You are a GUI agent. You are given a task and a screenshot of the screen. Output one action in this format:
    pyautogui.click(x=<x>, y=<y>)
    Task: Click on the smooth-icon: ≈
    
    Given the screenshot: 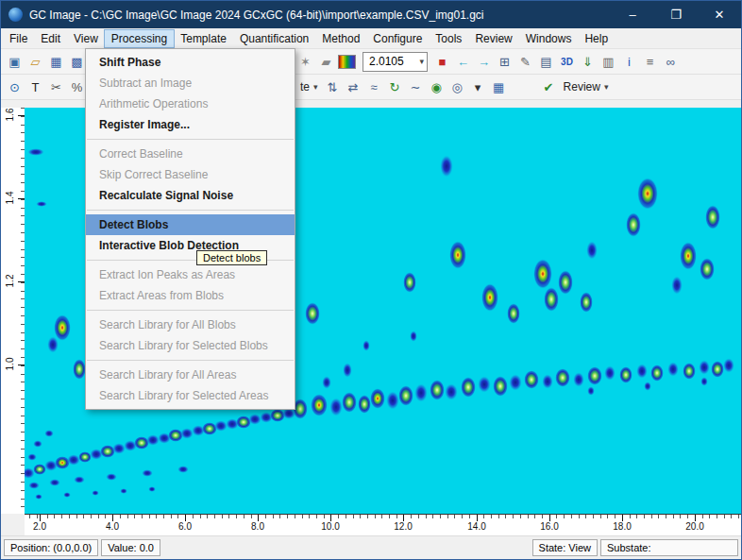 What is the action you would take?
    pyautogui.click(x=374, y=87)
    